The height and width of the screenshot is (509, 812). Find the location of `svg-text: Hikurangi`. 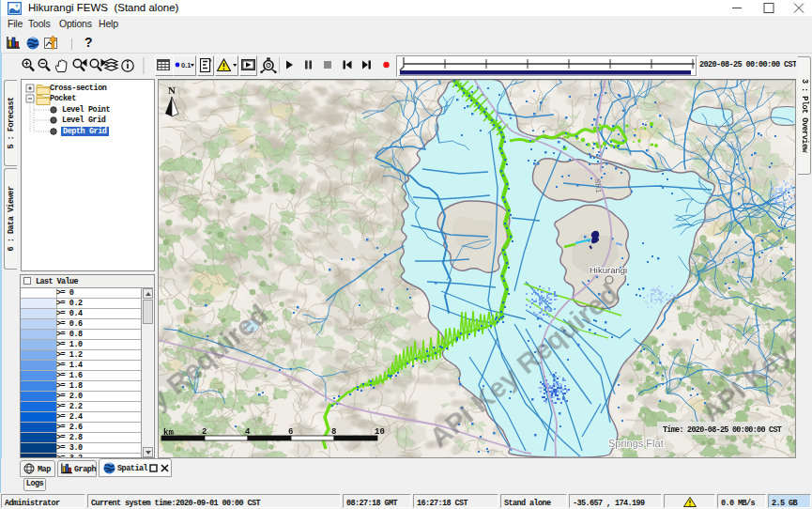

svg-text: Hikurangi is located at coordinates (608, 270).